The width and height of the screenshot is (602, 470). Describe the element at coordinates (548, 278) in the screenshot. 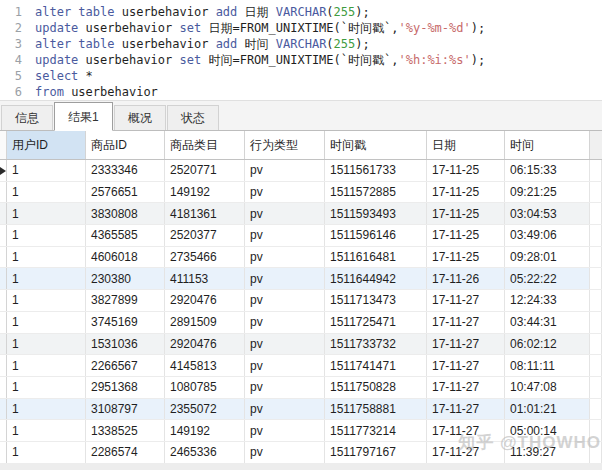

I see `table-cell: 05:22:22` at that location.